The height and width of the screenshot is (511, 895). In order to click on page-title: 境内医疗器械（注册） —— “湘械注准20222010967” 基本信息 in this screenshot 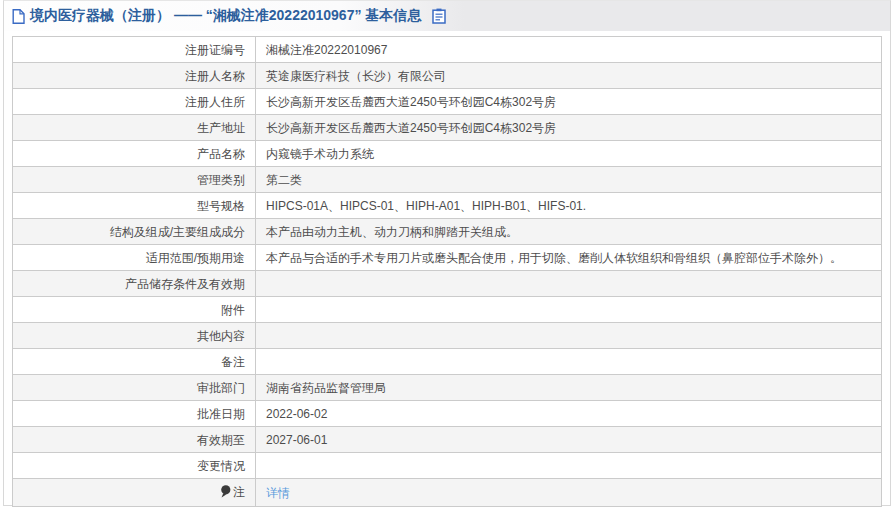, I will do `click(226, 16)`.